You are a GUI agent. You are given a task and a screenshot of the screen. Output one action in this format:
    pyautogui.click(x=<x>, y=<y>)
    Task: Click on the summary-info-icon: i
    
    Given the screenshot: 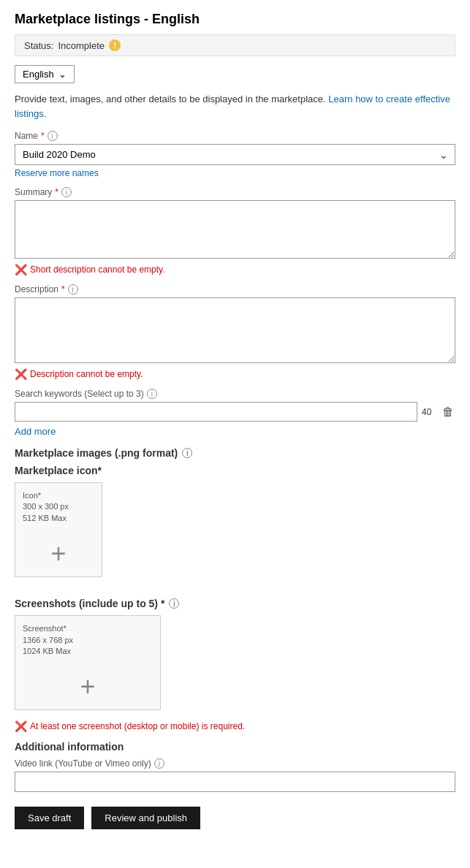 What is the action you would take?
    pyautogui.click(x=67, y=192)
    